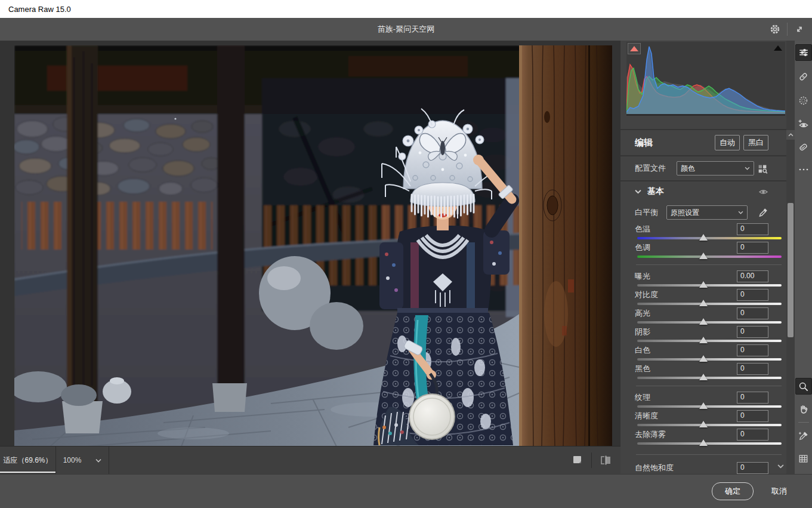 This screenshot has width=812, height=508. Describe the element at coordinates (804, 409) in the screenshot. I see `hand-tool-button` at that location.